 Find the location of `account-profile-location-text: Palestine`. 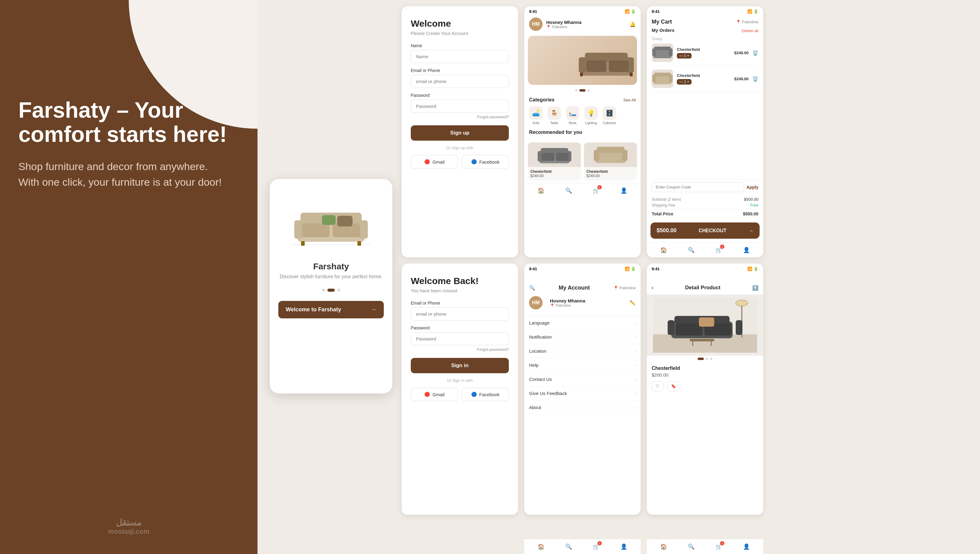

account-profile-location-text: Palestine is located at coordinates (563, 306).